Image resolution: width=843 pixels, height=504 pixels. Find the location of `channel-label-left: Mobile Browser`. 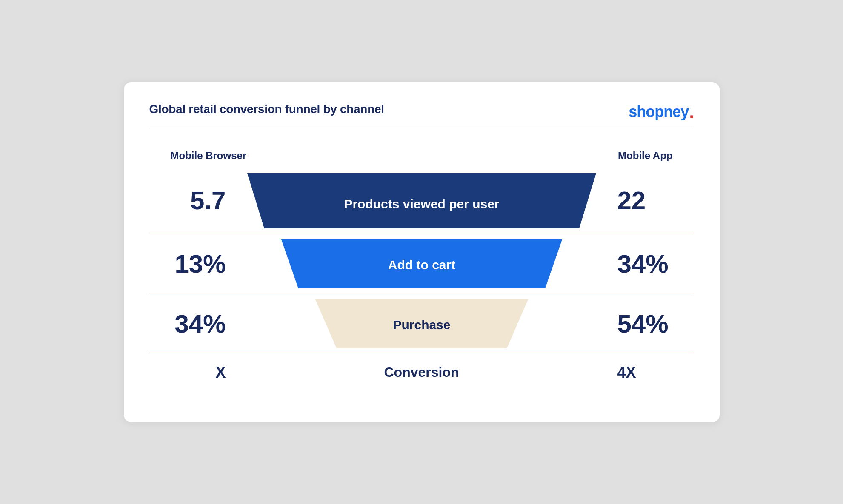

channel-label-left: Mobile Browser is located at coordinates (209, 156).